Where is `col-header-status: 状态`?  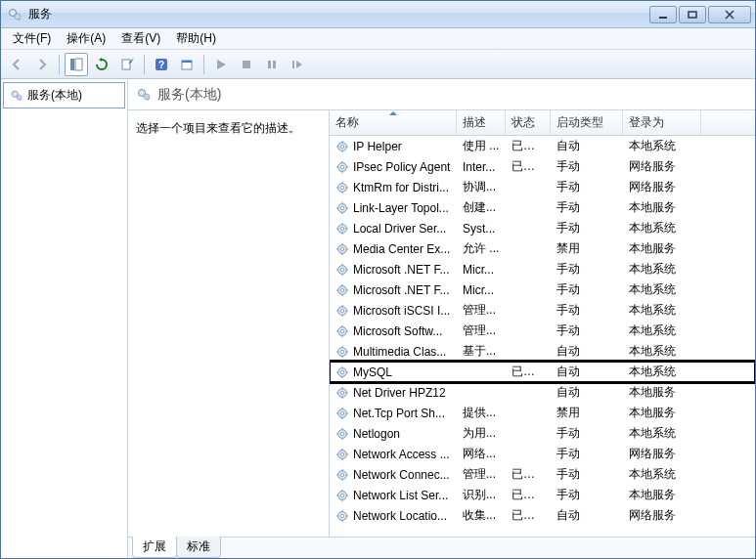
col-header-status: 状态 is located at coordinates (528, 123).